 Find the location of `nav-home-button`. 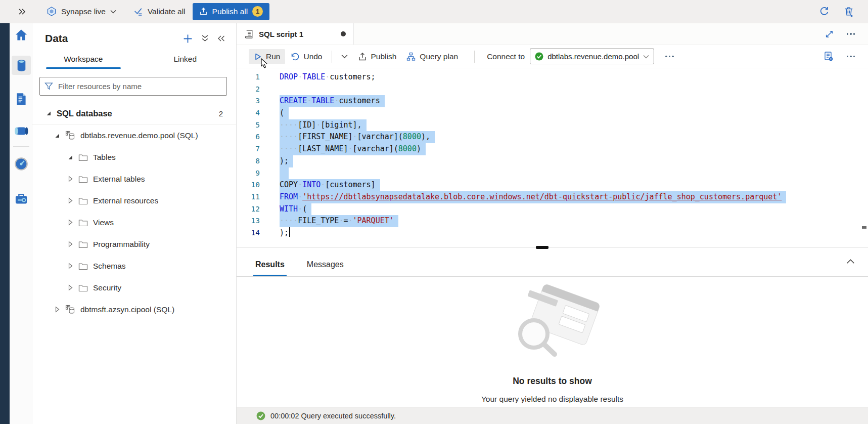

nav-home-button is located at coordinates (21, 35).